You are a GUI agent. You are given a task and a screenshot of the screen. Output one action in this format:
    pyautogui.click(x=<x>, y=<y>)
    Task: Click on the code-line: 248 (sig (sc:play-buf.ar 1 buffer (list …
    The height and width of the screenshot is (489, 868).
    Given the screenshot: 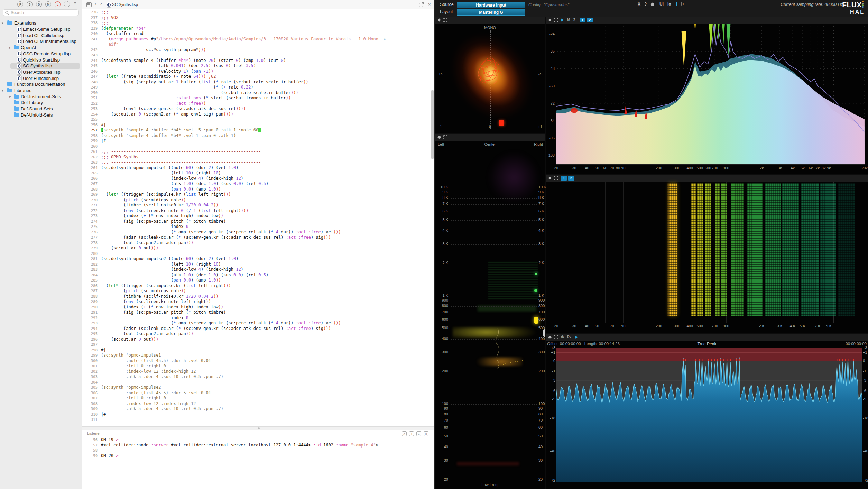 What is the action you would take?
    pyautogui.click(x=258, y=82)
    